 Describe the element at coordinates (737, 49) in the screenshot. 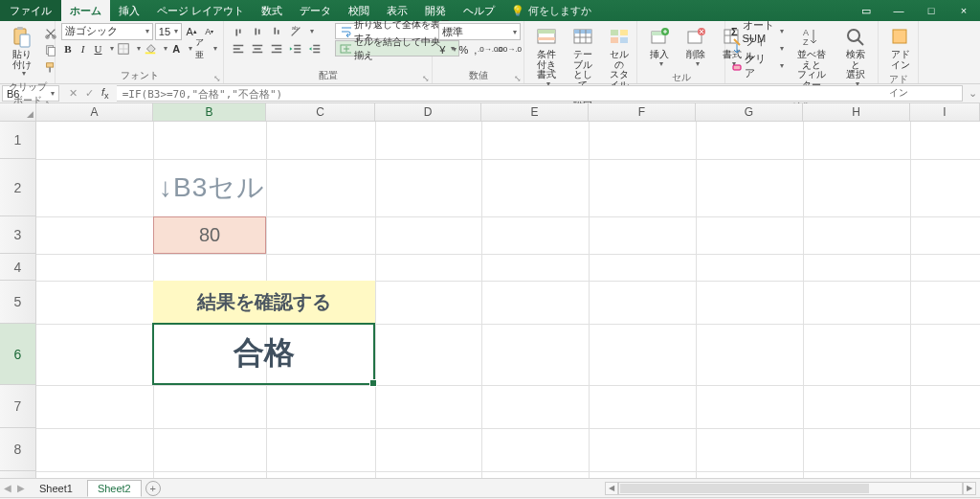

I see `fill-icon` at that location.